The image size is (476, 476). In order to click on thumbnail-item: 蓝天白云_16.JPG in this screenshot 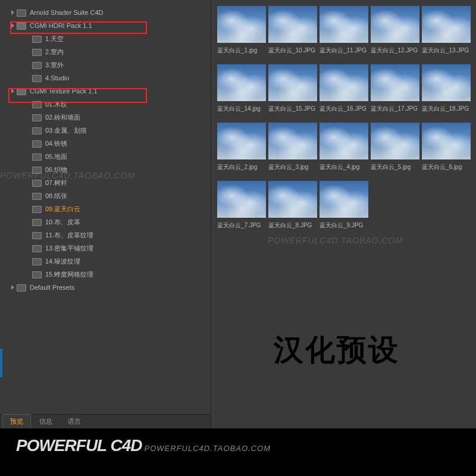, I will do `click(344, 92)`.